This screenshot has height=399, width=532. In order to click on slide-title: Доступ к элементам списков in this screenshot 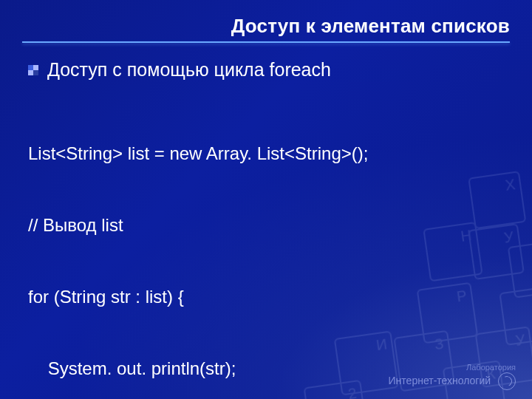, I will do `click(266, 27)`.